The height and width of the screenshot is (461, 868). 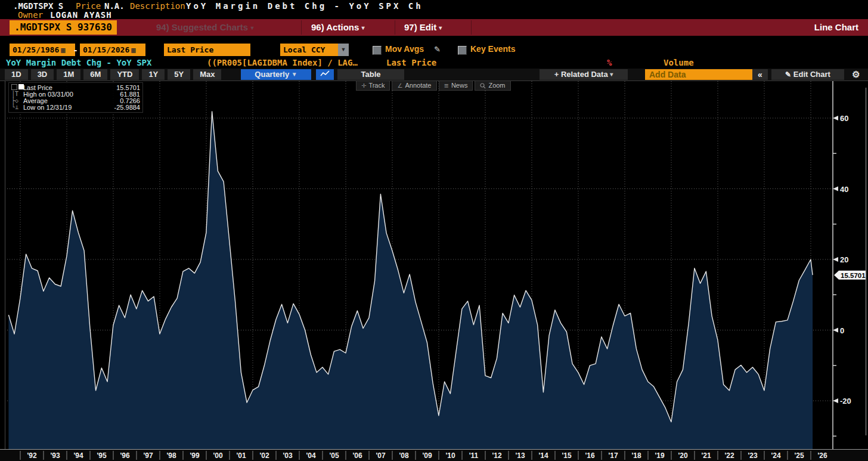 I want to click on legend-row-low: └⊥ Low on 12/31/19-25.9884, so click(x=76, y=107).